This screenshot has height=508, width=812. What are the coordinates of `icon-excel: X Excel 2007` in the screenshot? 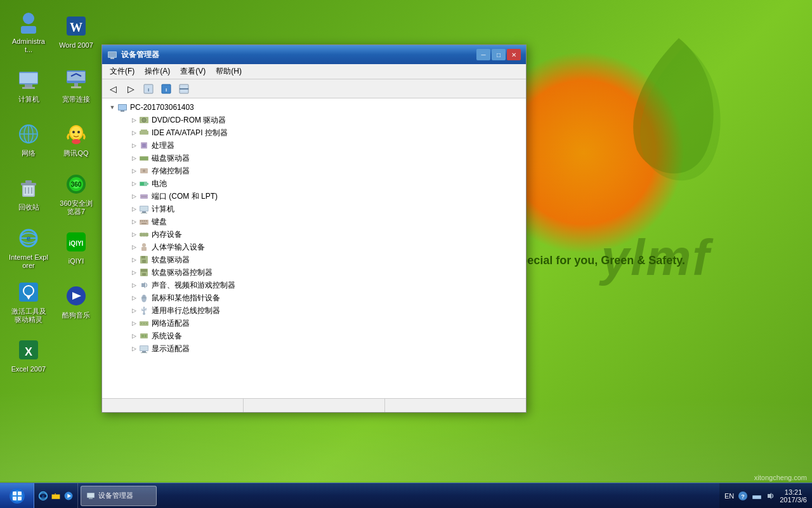 It's located at (29, 356).